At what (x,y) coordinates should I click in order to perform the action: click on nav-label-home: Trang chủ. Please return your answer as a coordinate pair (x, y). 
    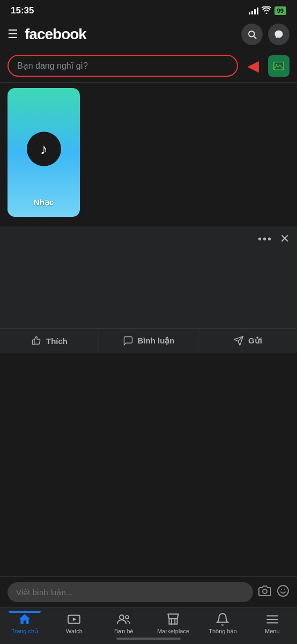
    Looking at the image, I should click on (25, 631).